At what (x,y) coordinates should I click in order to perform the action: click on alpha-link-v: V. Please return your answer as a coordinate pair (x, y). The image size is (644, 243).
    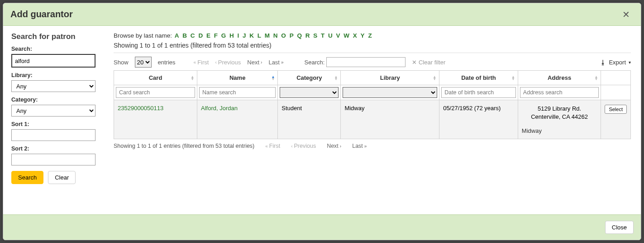
    Looking at the image, I should click on (339, 35).